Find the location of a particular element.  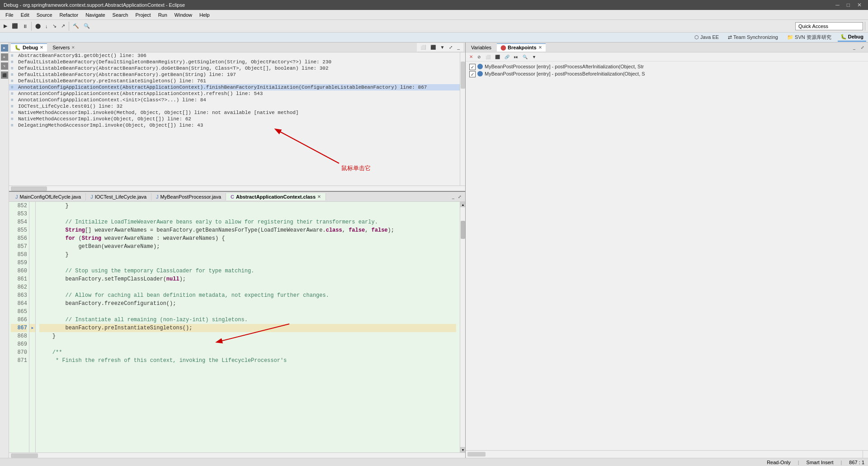

tab-variables: Variables is located at coordinates (481, 48).